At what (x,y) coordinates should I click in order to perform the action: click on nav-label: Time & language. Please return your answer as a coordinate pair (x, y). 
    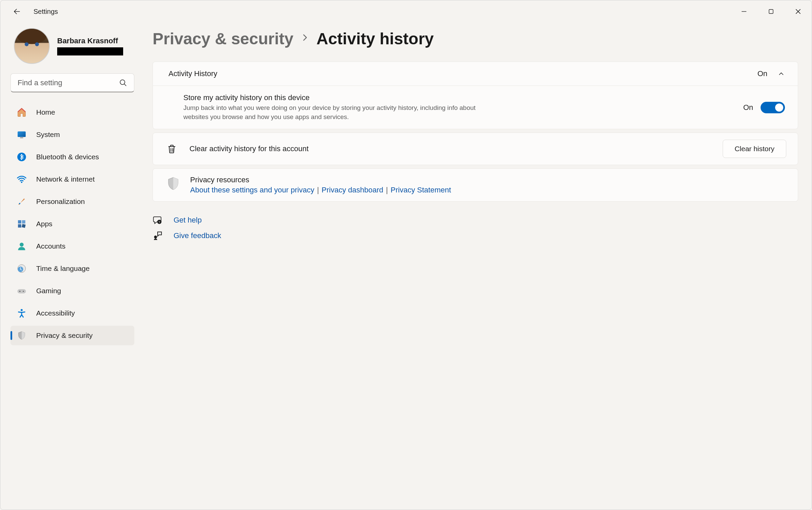
    Looking at the image, I should click on (63, 269).